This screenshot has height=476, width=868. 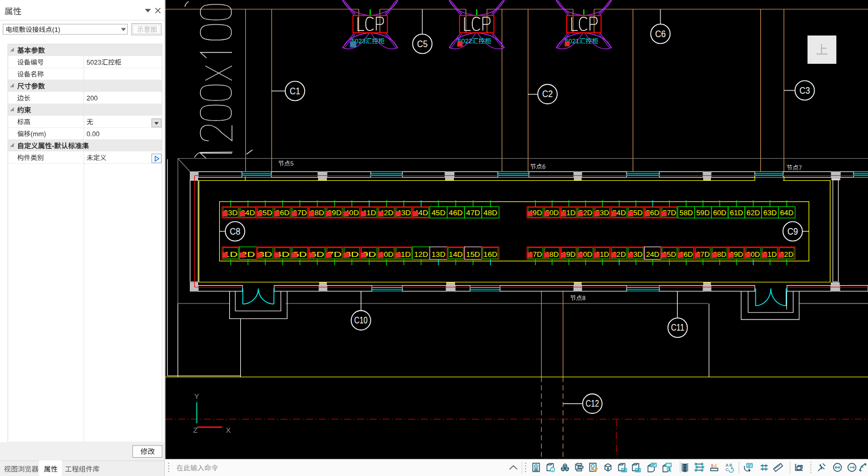 What do you see at coordinates (295, 91) in the screenshot?
I see `svg-text: C1` at bounding box center [295, 91].